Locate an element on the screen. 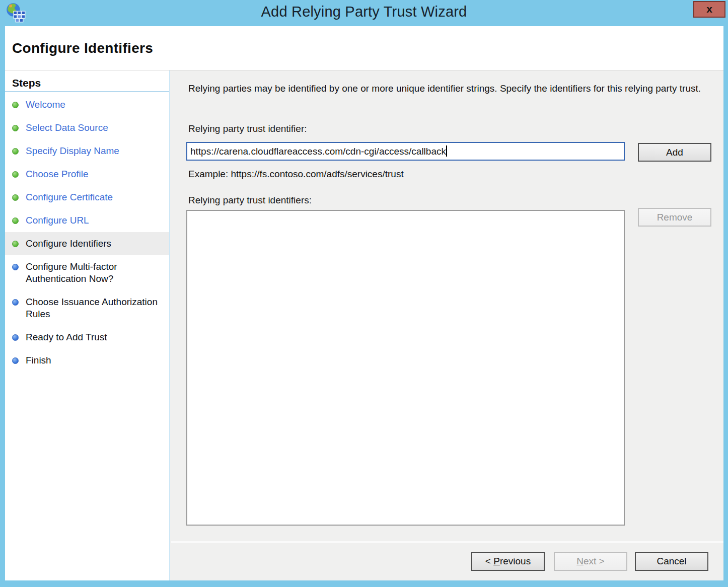 This screenshot has height=587, width=728. step-label: Choose Issuance Authorization Rules is located at coordinates (96, 308).